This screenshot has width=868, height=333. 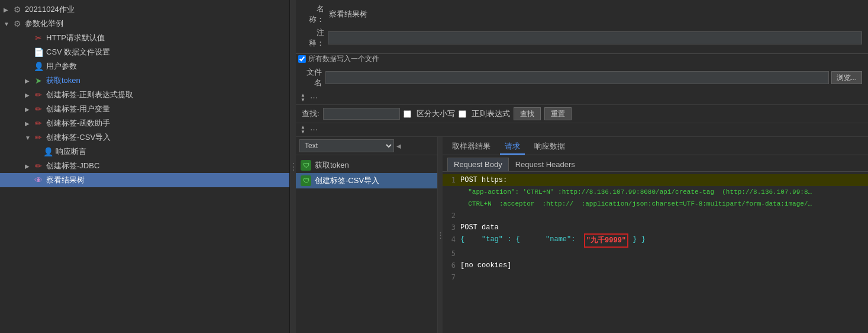 I want to click on sampler-panel: Text JSON XML HTML Regexp Tester ◀ 🛡 获取t…, so click(x=367, y=235).